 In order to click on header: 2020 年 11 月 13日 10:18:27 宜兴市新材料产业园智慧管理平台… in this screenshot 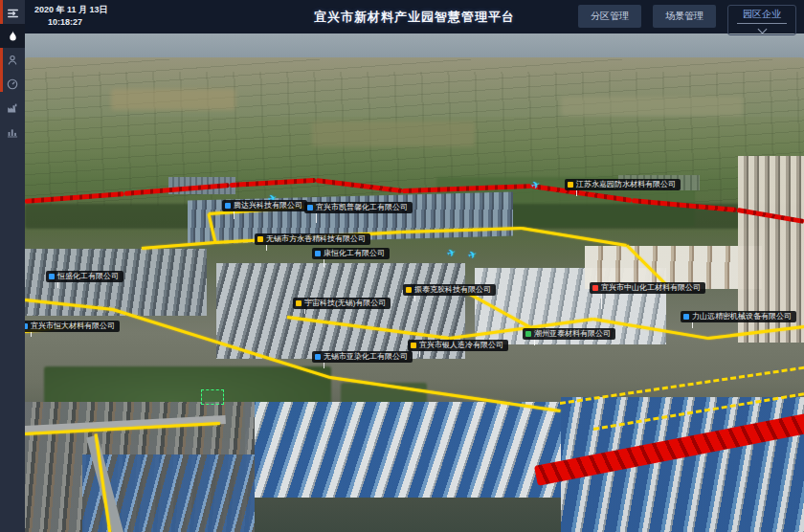, I will do `click(414, 17)`.